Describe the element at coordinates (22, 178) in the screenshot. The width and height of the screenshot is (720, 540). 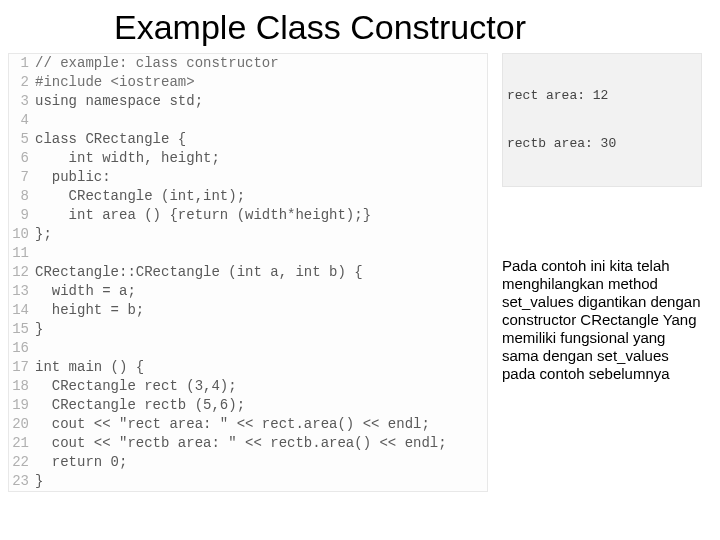
I see `line-number: 7` at that location.